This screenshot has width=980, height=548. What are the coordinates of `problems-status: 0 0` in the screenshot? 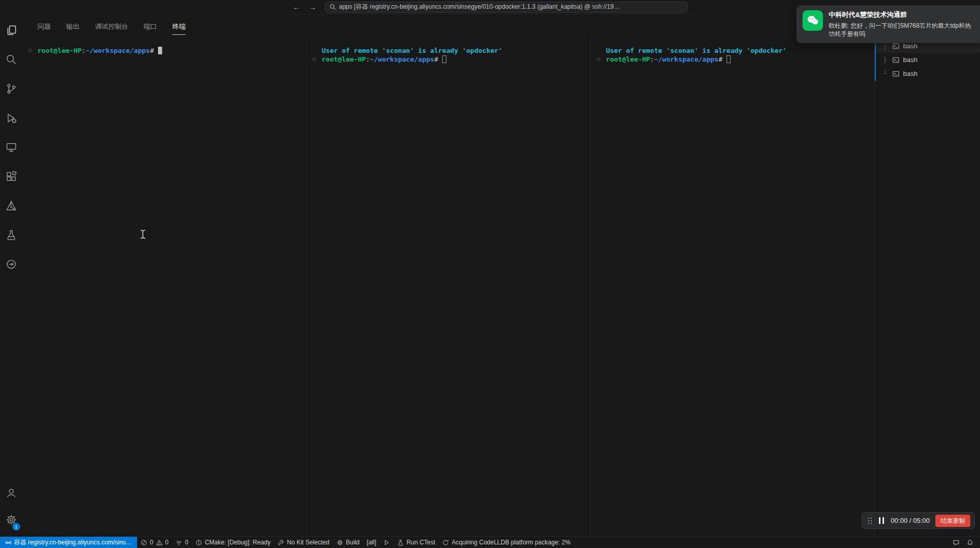 It's located at (154, 542).